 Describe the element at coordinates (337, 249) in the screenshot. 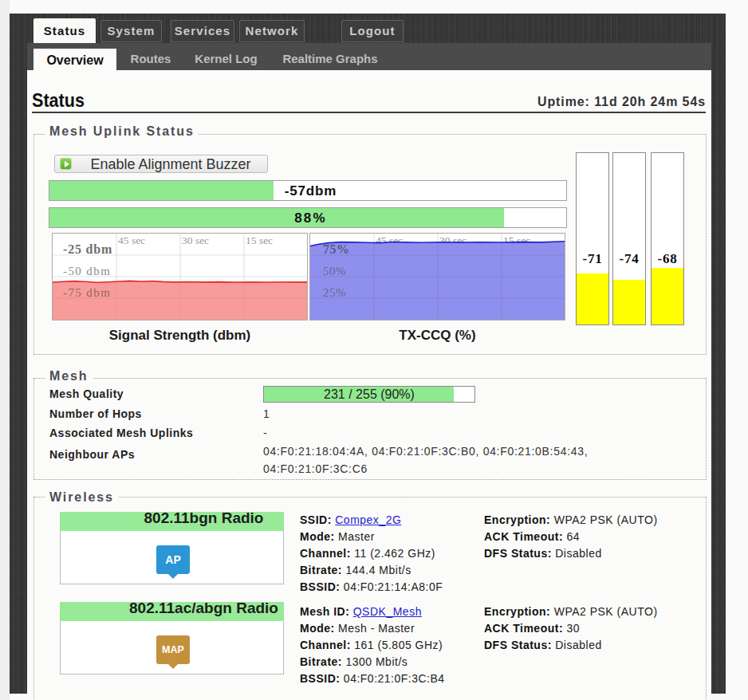

I see `svg-text: 75%` at that location.